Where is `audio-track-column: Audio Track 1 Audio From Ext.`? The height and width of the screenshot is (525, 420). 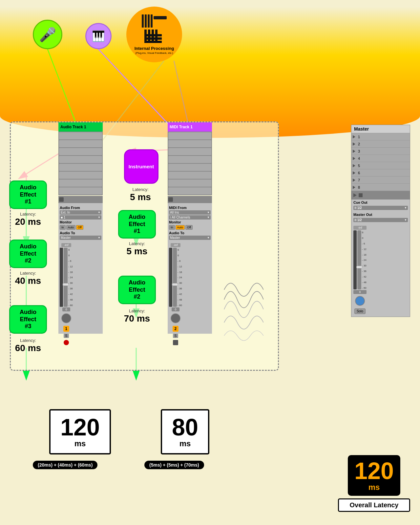 audio-track-column: Audio Track 1 Audio From Ext. is located at coordinates (81, 246).